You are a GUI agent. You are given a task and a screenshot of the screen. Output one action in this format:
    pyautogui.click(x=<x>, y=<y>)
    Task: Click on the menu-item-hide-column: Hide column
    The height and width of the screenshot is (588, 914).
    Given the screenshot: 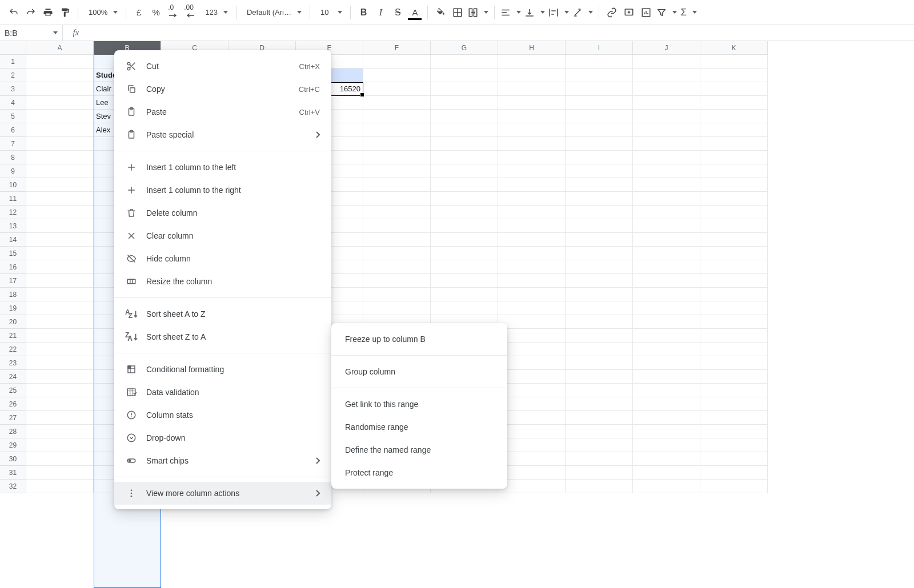 What is the action you would take?
    pyautogui.click(x=223, y=259)
    